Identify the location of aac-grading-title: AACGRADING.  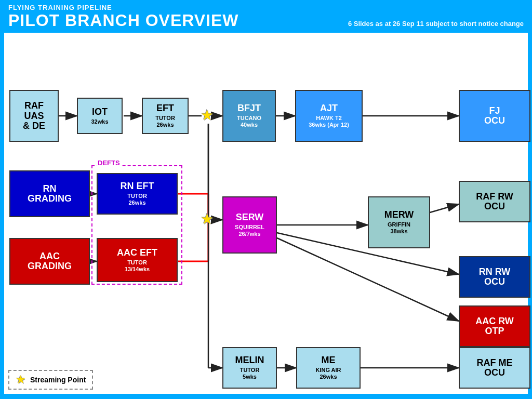
(50, 262).